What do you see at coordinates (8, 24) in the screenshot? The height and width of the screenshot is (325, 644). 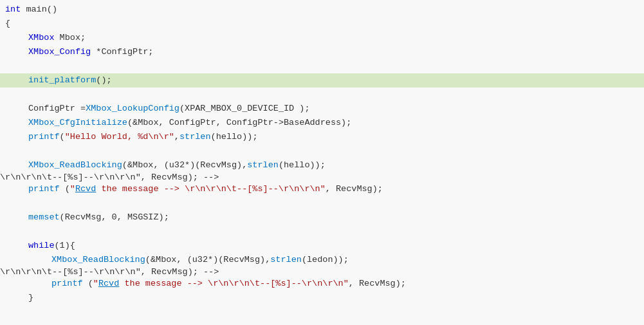 I see `open-brace: {` at bounding box center [8, 24].